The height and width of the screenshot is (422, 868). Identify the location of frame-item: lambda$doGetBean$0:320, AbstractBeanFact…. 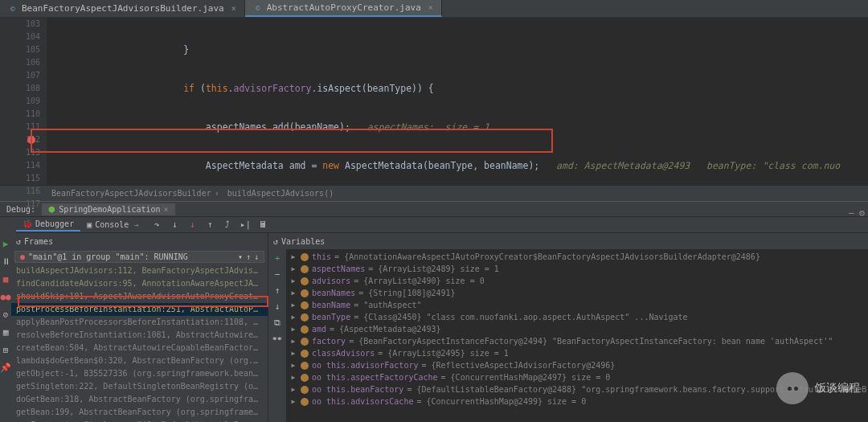
(140, 361).